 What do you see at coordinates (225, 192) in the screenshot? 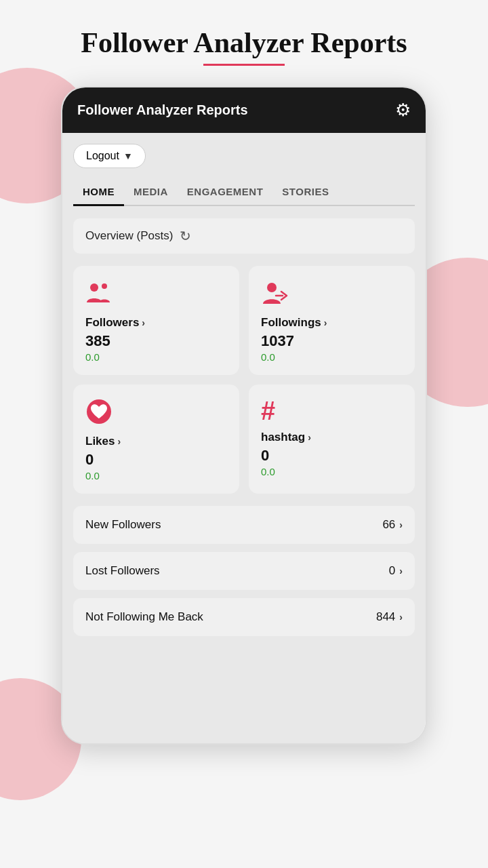
I see `tab-engagement: ENGAGEMENT` at bounding box center [225, 192].